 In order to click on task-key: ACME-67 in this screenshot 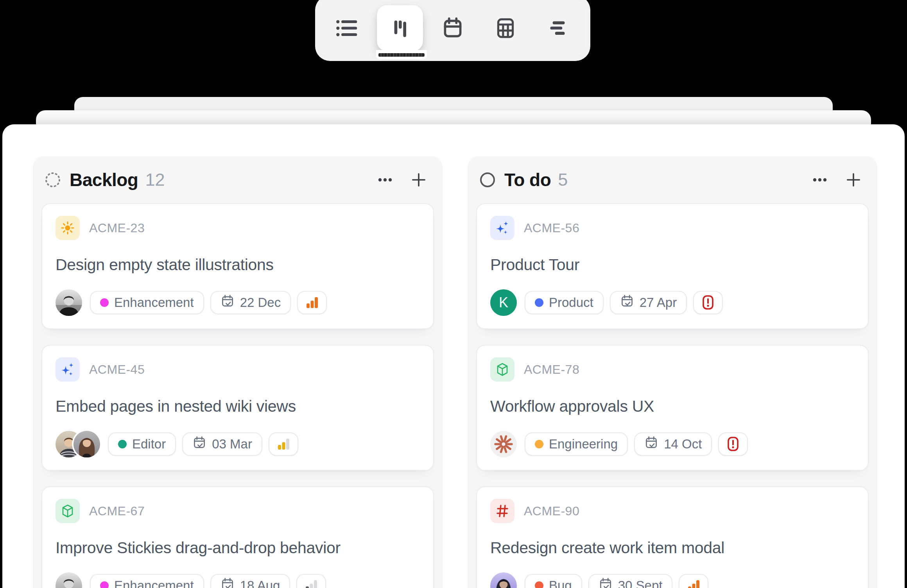, I will do `click(117, 511)`.